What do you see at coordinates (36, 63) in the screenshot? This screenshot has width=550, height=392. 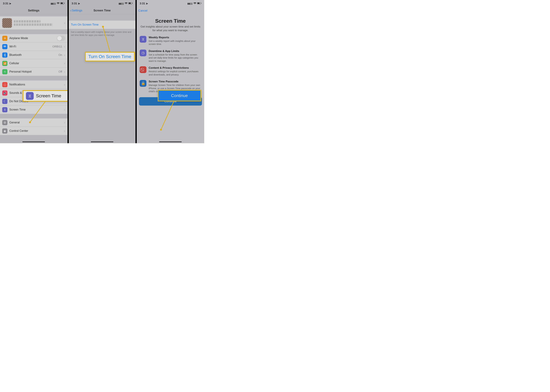 I see `row-label: Cellular` at bounding box center [36, 63].